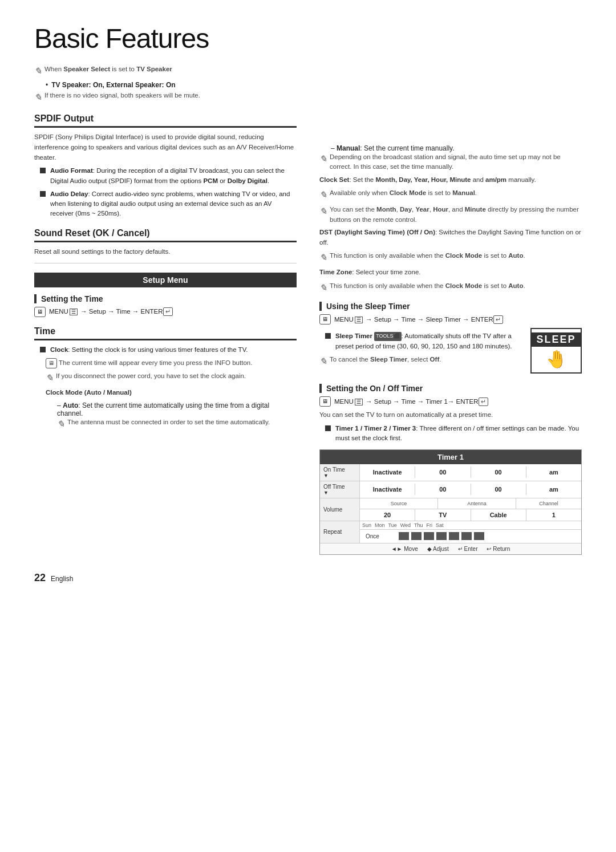 This screenshot has width=616, height=852. I want to click on sleep-image: SLEEP 🤚, so click(556, 351).